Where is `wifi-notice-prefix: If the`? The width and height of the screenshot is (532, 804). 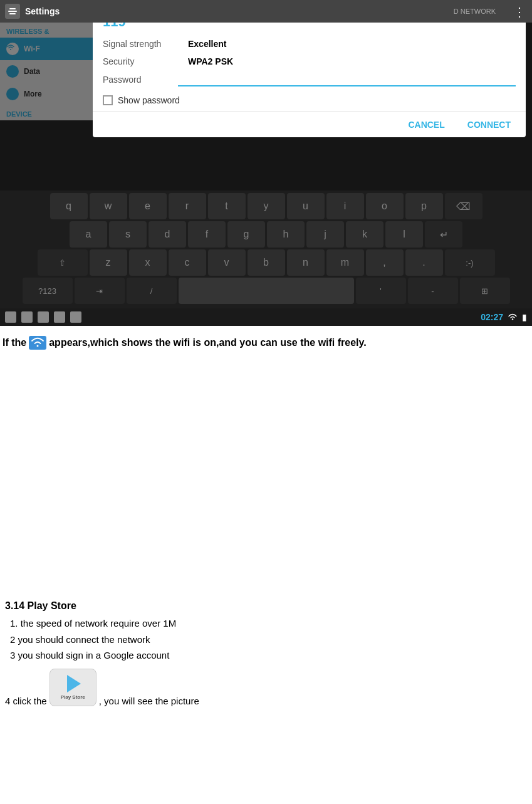
wifi-notice-prefix: If the is located at coordinates (14, 343).